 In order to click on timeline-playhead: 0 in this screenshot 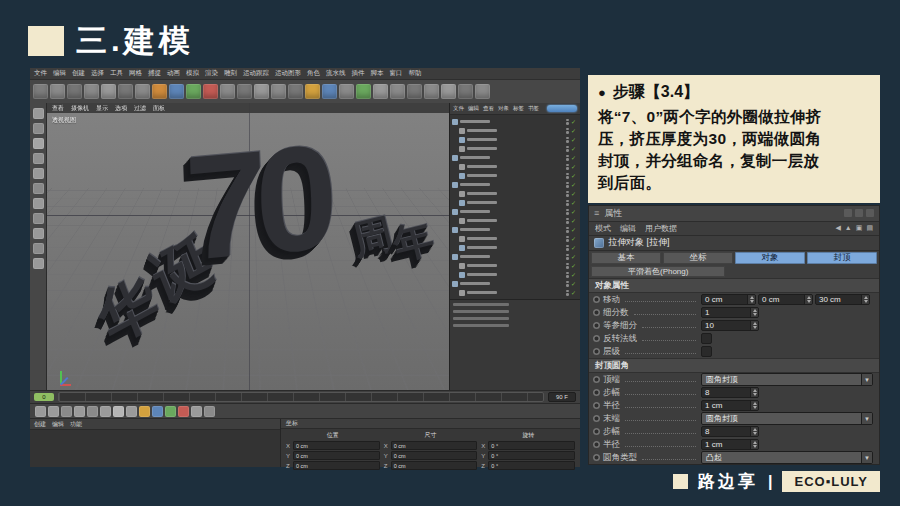, I will do `click(44, 397)`.